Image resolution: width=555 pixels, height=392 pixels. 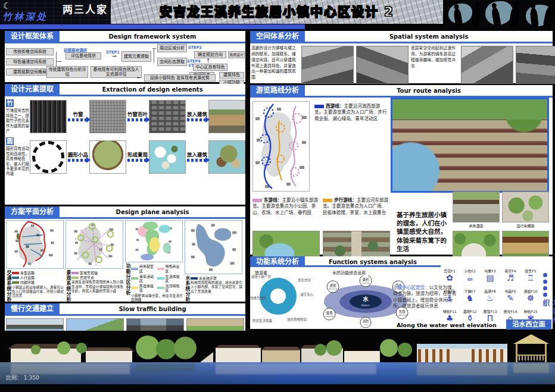 What do you see at coordinates (510, 299) in the screenshot?
I see `icon-calligraphy: 书画F9✎` at bounding box center [510, 299].